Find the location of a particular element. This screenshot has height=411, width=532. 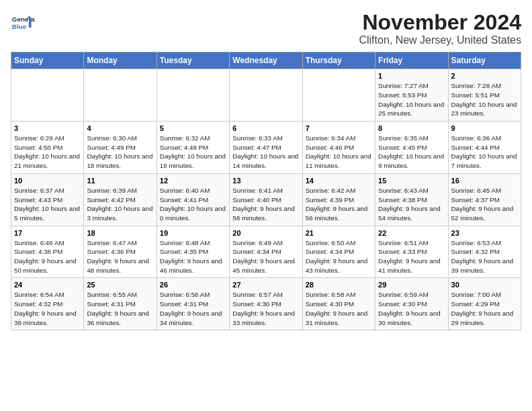

header-day-wednesday: Wednesday is located at coordinates (266, 60).